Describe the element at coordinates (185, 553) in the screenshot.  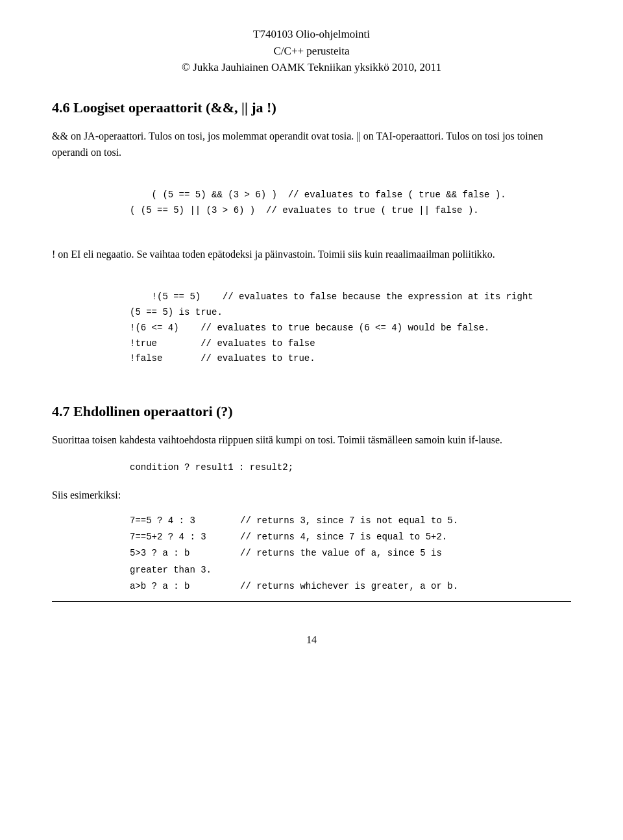
I see `table-code-3: 5>3 ? a : b` at that location.